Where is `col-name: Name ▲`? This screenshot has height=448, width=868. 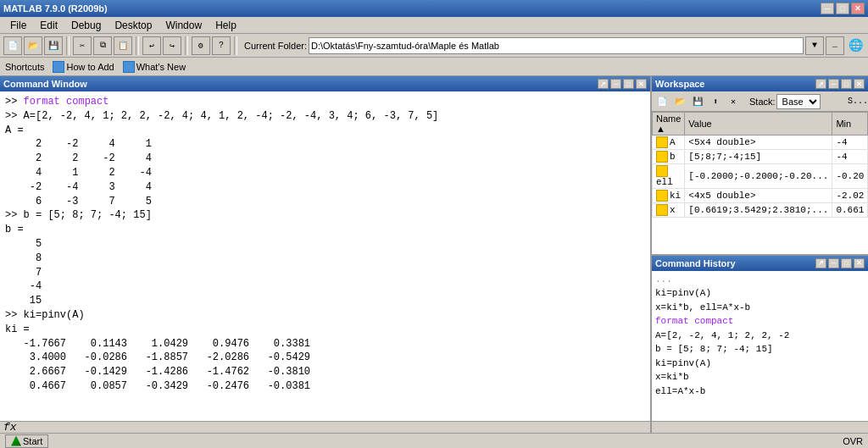 col-name: Name ▲ is located at coordinates (669, 124).